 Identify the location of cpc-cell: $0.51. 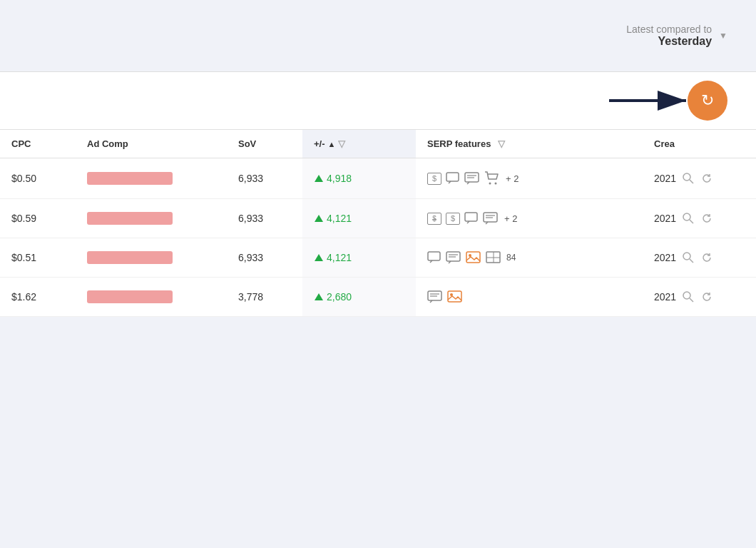
(38, 258).